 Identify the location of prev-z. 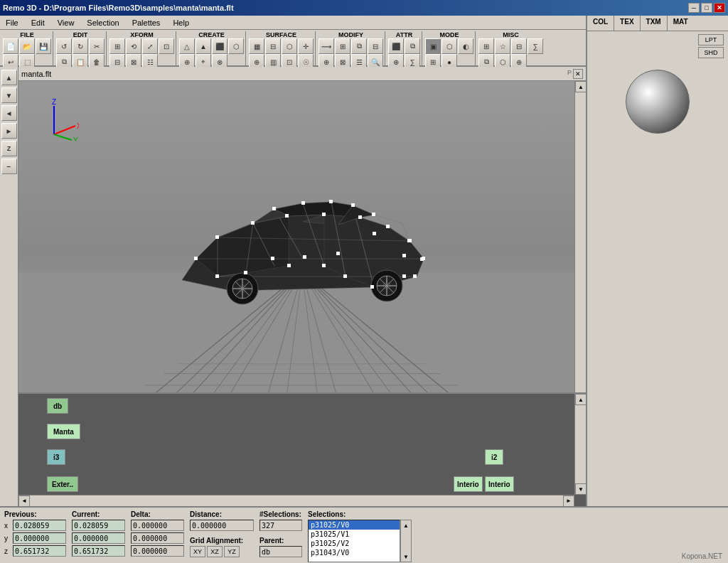
(40, 551).